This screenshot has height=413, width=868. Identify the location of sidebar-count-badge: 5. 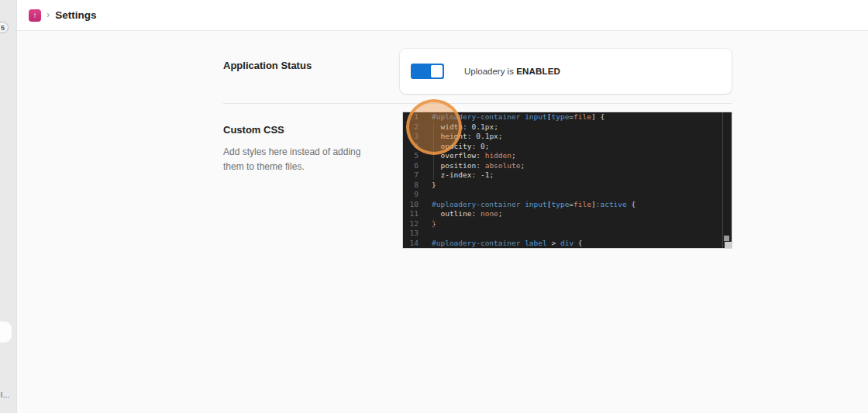
(5, 28).